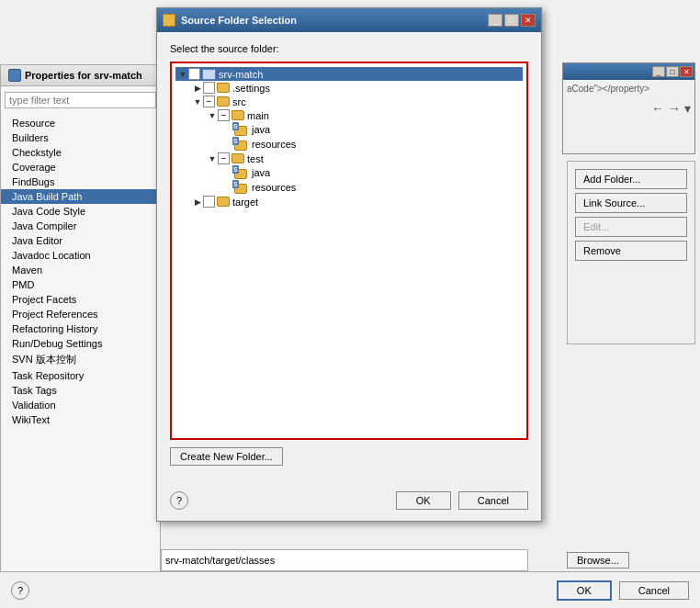 The width and height of the screenshot is (700, 608). Describe the element at coordinates (169, 20) in the screenshot. I see `dialog-icon` at that location.